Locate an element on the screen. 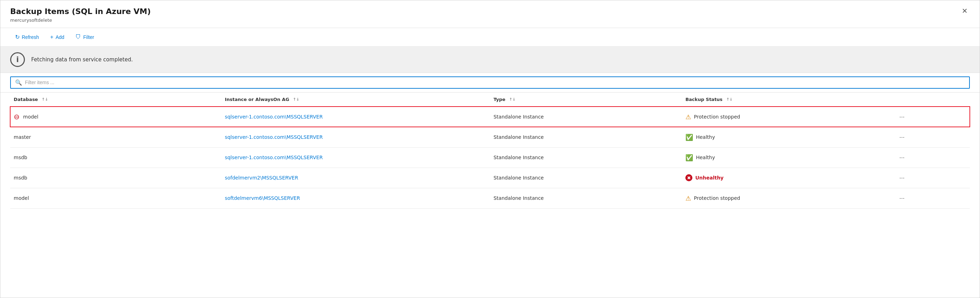 Image resolution: width=980 pixels, height=298 pixels. refresh-icon: ↻ is located at coordinates (18, 37).